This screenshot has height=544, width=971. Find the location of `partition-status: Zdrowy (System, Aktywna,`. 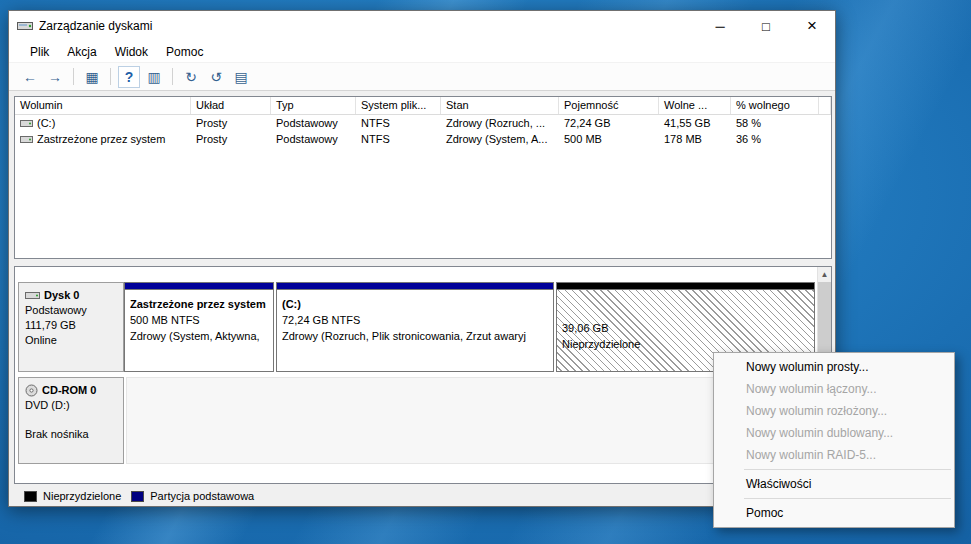

partition-status: Zdrowy (System, Aktywna, is located at coordinates (199, 336).